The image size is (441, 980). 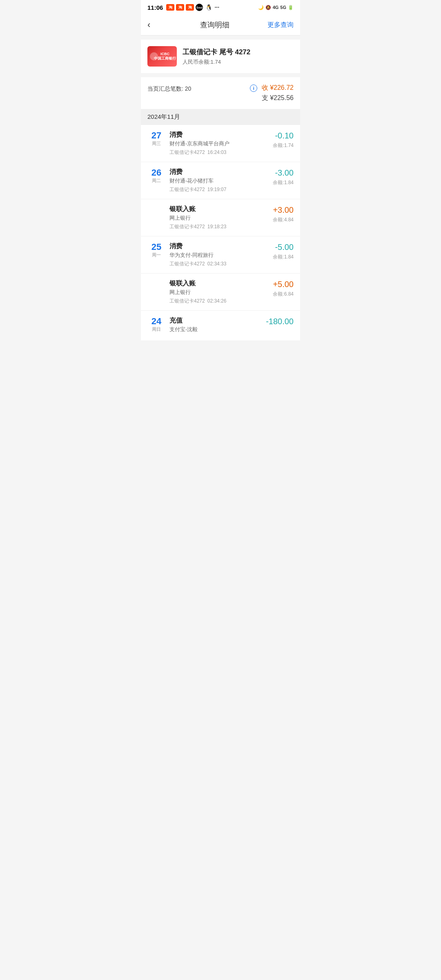 What do you see at coordinates (219, 292) in the screenshot?
I see `trans-content: 银联入账 网上银行 工银借记卡427202:34:26` at bounding box center [219, 292].